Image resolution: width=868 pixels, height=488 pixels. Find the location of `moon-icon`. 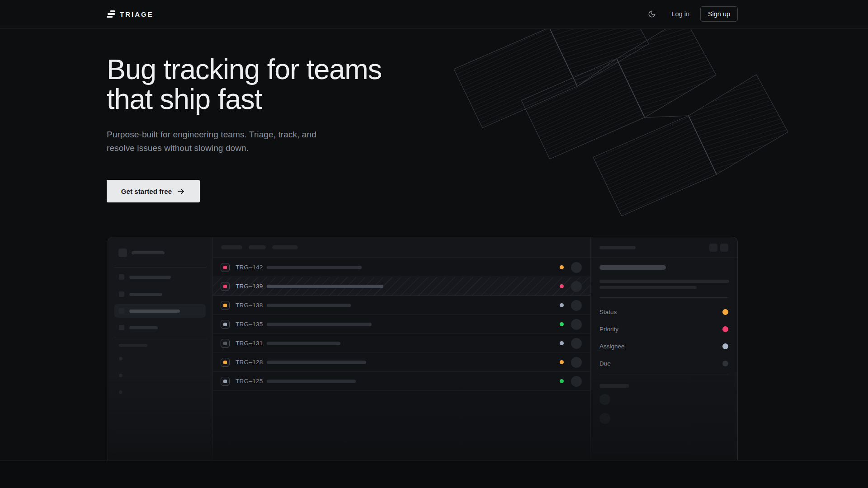

moon-icon is located at coordinates (652, 14).